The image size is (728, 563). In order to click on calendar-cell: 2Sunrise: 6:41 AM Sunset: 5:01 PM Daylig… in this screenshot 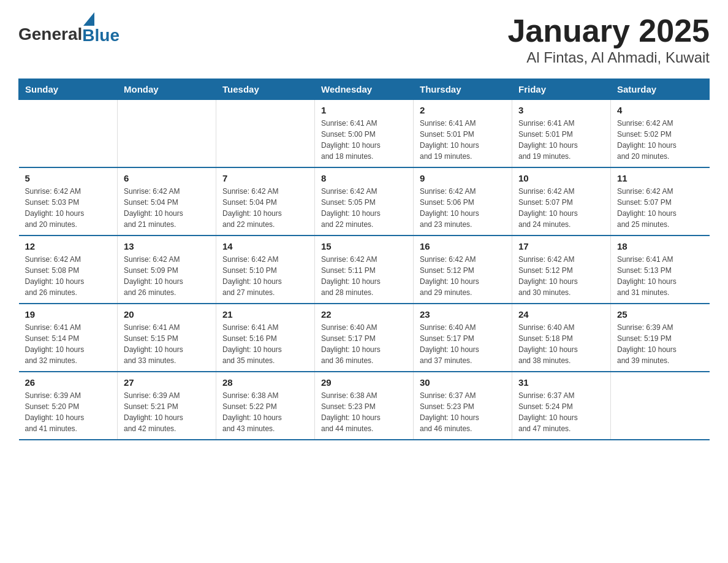, I will do `click(463, 134)`.